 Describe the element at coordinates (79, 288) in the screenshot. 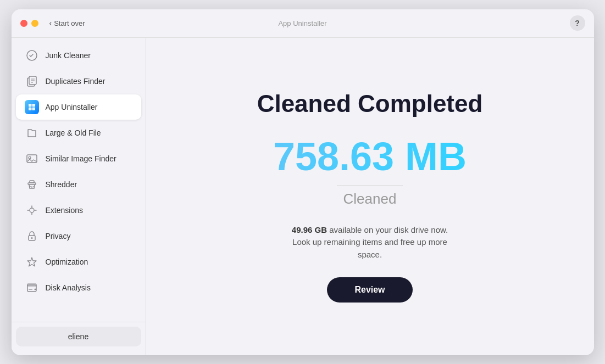

I see `sidebar-item-disk-analysis: Disk Analysis` at that location.